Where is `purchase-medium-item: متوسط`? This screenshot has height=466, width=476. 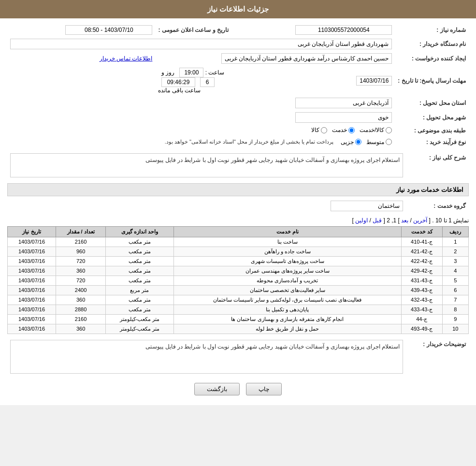 purchase-medium-item: متوسط is located at coordinates (379, 142).